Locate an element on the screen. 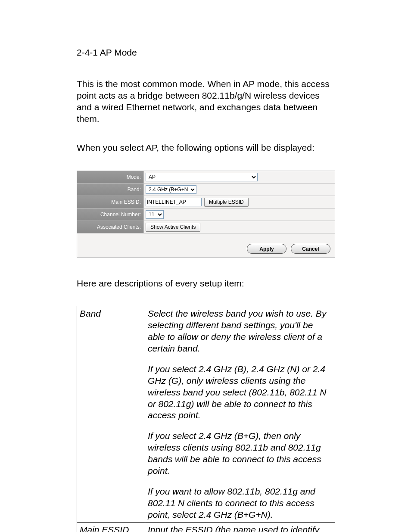 The image size is (411, 532). row-channel: Channel Number: 11 is located at coordinates (206, 215).